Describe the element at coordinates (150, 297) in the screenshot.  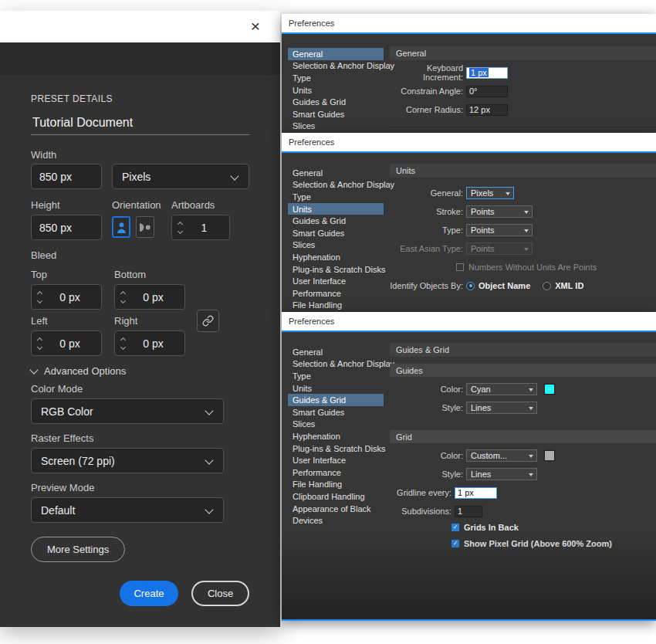
I see `bleed-bottom-stepper: 0 px` at that location.